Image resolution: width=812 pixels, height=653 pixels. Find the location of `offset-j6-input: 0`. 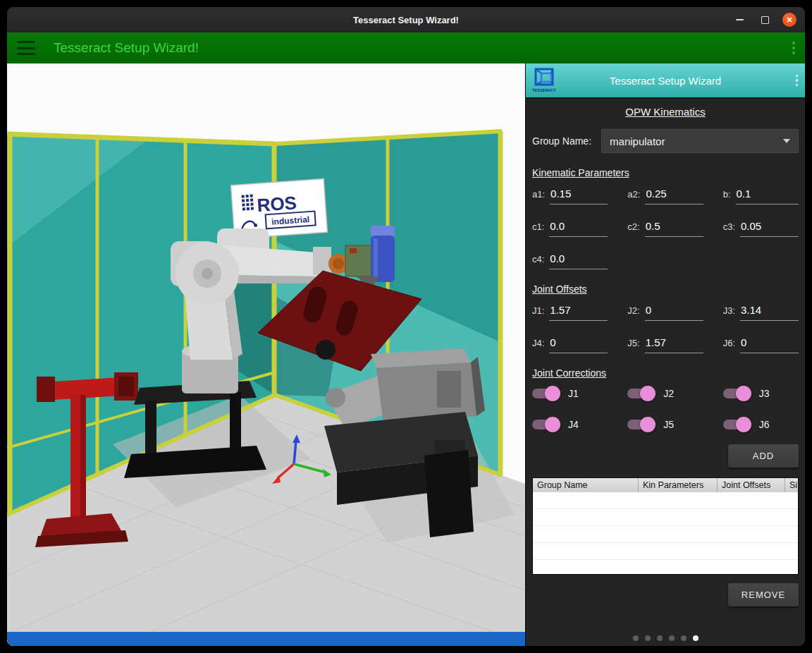

offset-j6-input: 0 is located at coordinates (770, 345).